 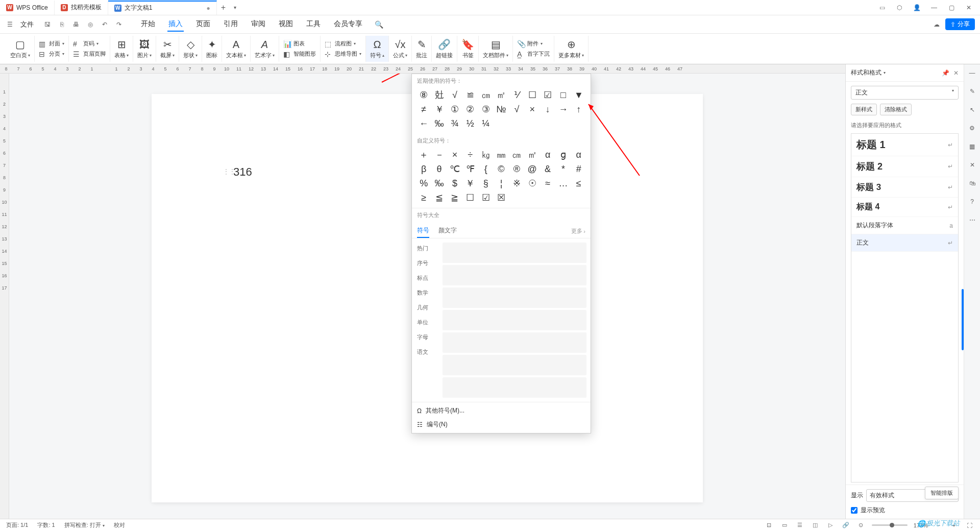 I want to click on rail-shop-icon: 🛍, so click(x=972, y=183).